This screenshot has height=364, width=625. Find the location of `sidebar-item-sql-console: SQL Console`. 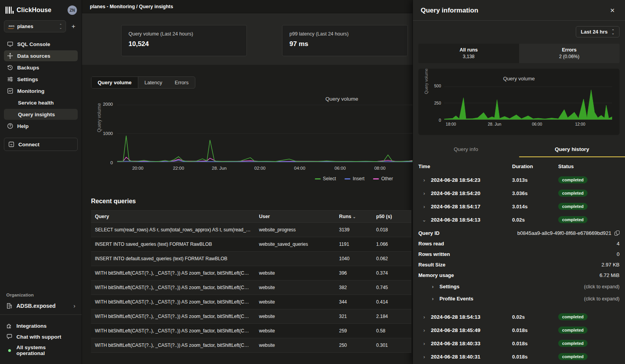

sidebar-item-sql-console: SQL Console is located at coordinates (41, 44).